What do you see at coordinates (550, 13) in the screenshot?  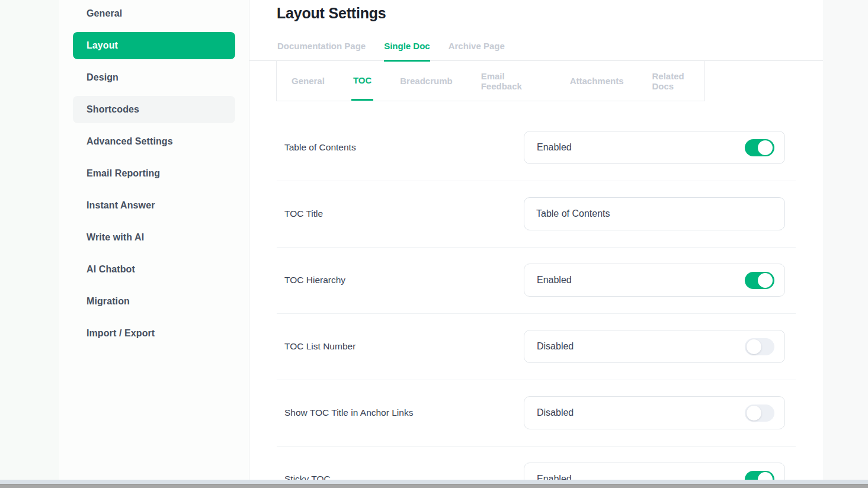 I see `page-title: Layout Settings` at bounding box center [550, 13].